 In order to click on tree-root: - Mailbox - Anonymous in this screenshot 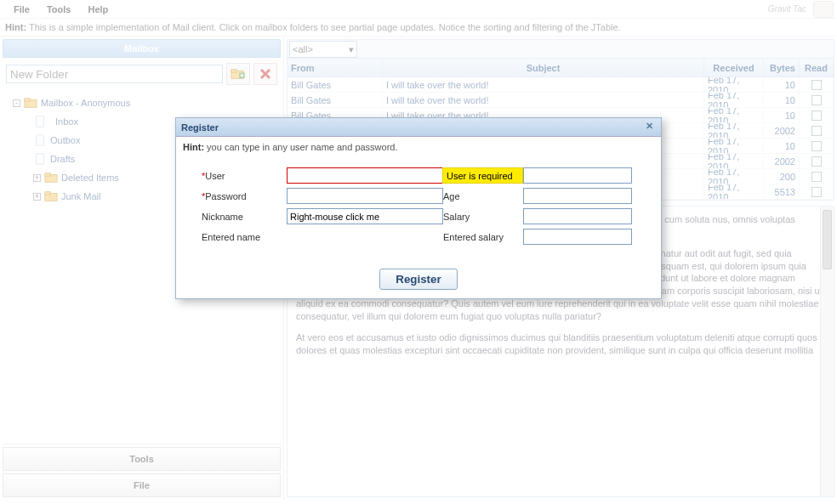, I will do `click(143, 103)`.